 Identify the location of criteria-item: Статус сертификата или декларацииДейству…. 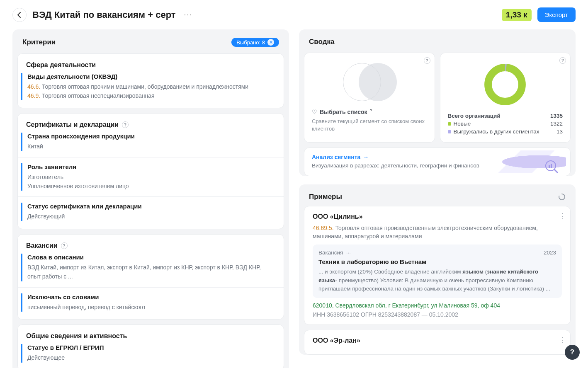
(148, 212).